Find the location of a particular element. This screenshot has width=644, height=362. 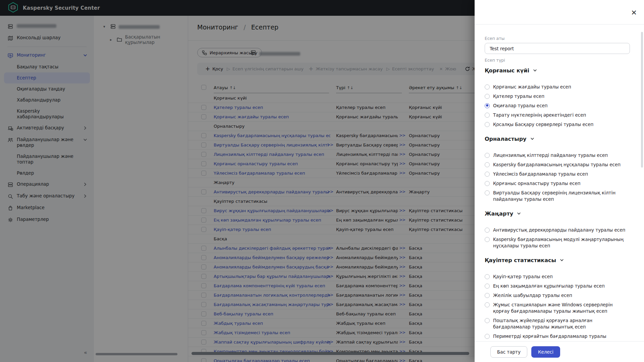

radio-selected is located at coordinates (487, 106).